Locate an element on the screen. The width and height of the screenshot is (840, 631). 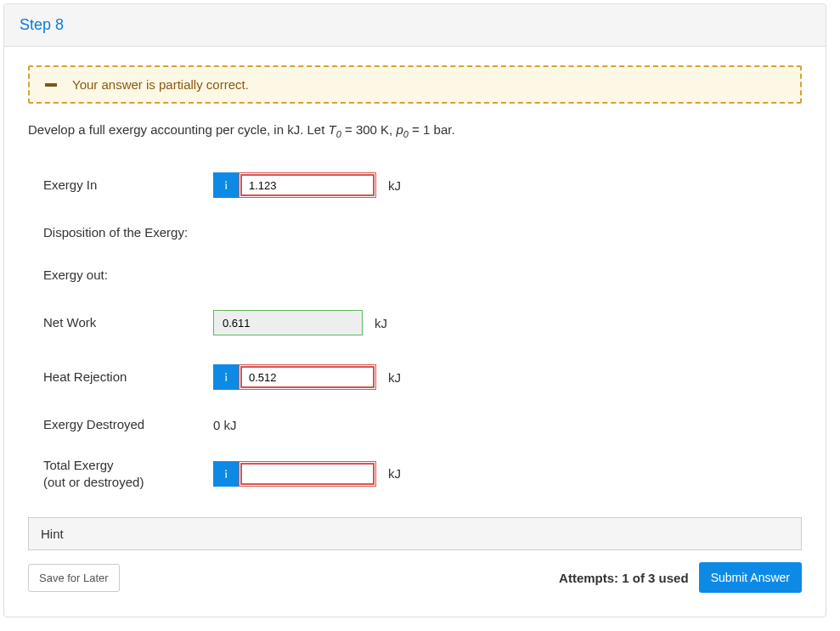
net-work-row: Net Work kJ is located at coordinates (414, 323).